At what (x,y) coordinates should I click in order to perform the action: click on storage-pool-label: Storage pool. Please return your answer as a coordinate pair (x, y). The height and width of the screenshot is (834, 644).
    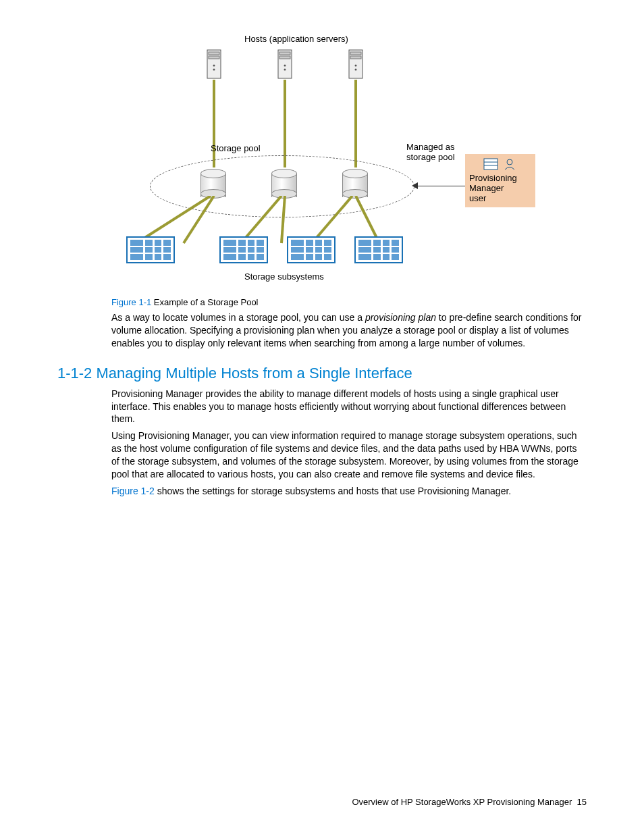
    Looking at the image, I should click on (236, 149).